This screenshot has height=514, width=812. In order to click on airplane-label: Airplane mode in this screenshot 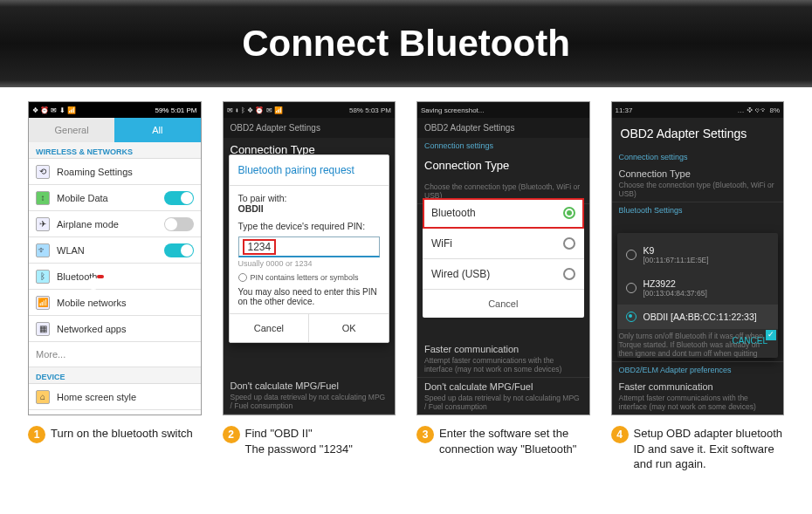, I will do `click(87, 224)`.